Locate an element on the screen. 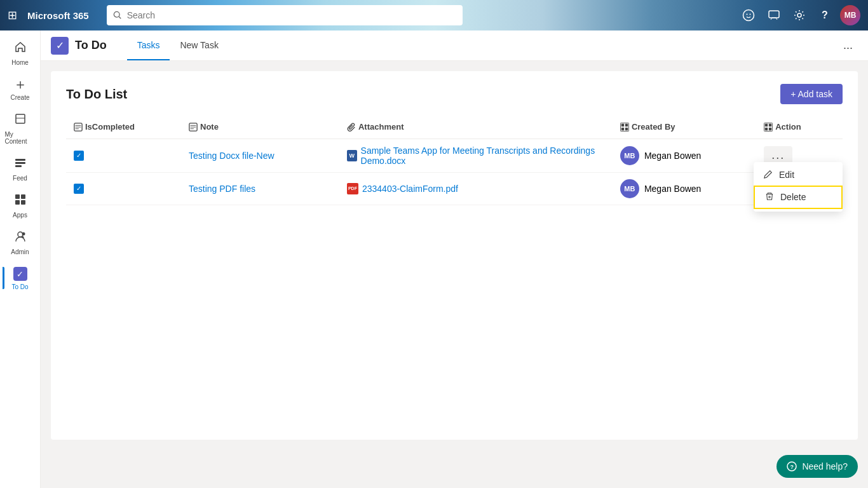 The width and height of the screenshot is (868, 488). card-title: To Do List is located at coordinates (97, 94).